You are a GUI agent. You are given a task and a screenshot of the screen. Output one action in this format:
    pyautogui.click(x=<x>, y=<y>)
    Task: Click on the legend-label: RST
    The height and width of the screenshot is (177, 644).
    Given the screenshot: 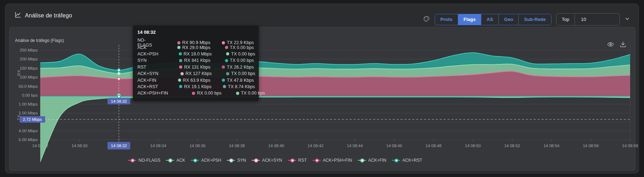 What is the action you would take?
    pyautogui.click(x=303, y=160)
    